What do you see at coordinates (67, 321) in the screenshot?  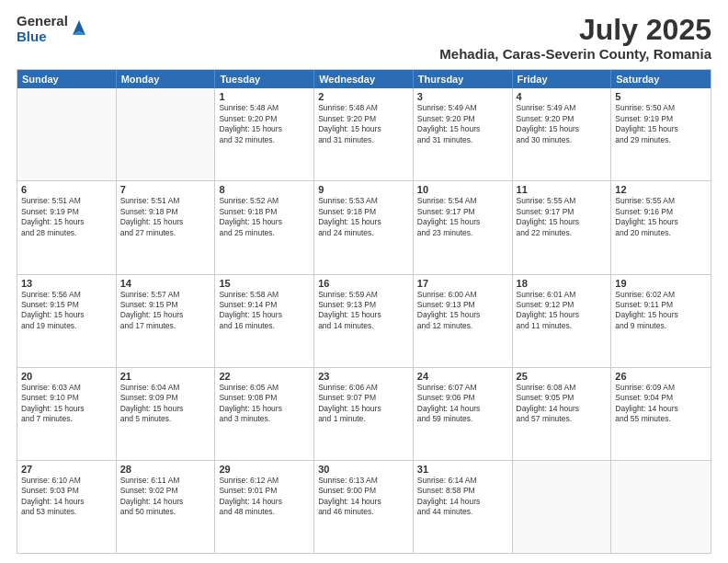 I see `cell-w2-d0: 13Sunrise: 5:56 AM Sunset: 9:15 PM Dayli…` at bounding box center [67, 321].